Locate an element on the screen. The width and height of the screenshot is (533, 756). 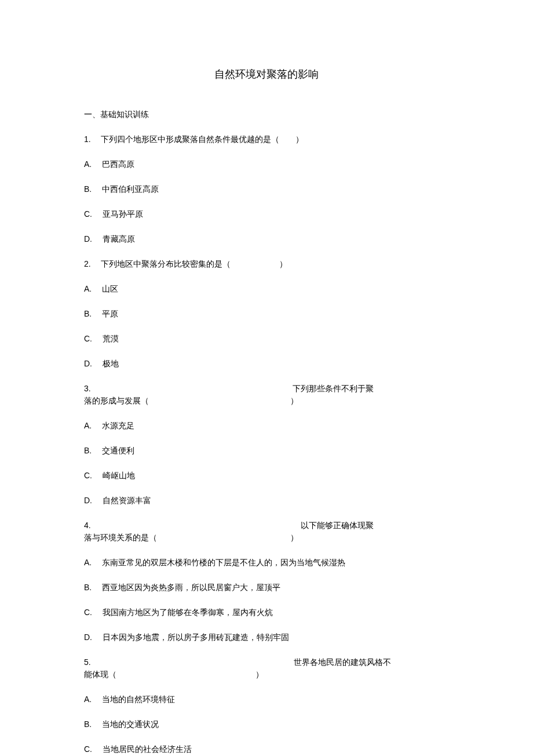
page-title: 自然环境对聚落的影响 is located at coordinates (266, 74).